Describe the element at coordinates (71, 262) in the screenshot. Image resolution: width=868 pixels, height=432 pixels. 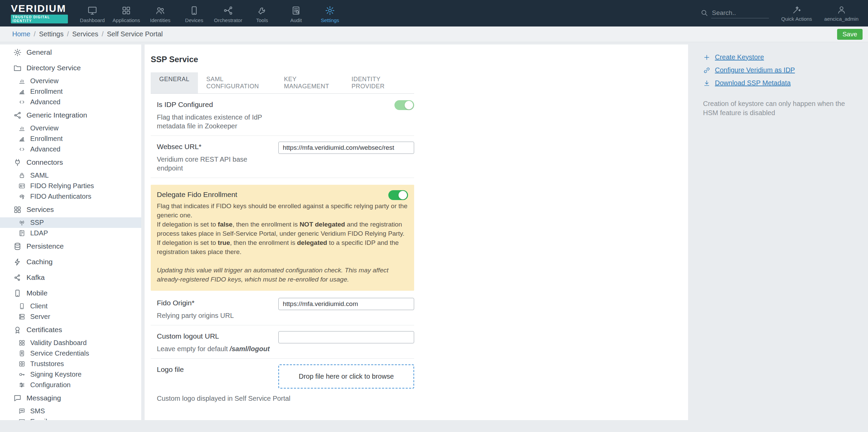
I see `sidebar-item-caching: Caching` at that location.